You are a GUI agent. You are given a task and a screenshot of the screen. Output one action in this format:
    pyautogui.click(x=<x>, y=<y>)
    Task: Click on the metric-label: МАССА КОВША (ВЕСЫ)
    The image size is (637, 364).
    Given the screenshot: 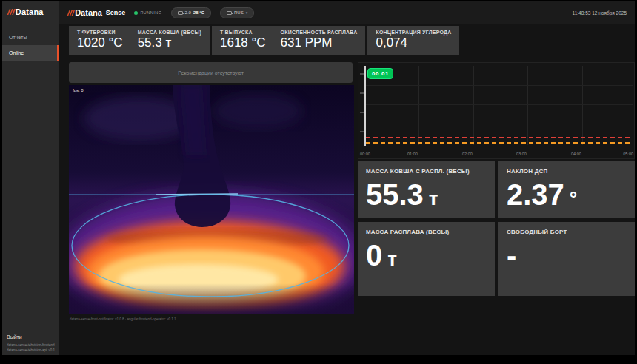 What is the action you would take?
    pyautogui.click(x=170, y=33)
    